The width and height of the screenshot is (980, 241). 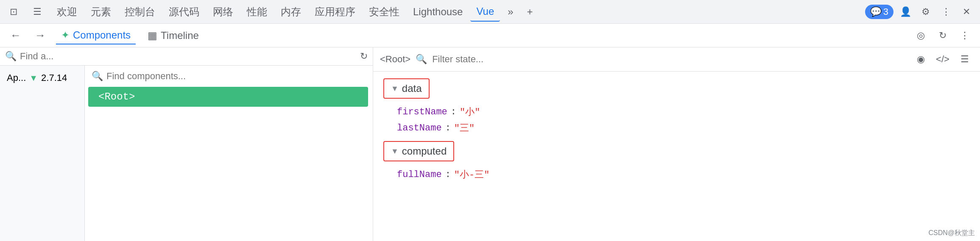 I want to click on fullname-key: fullName, so click(x=419, y=175).